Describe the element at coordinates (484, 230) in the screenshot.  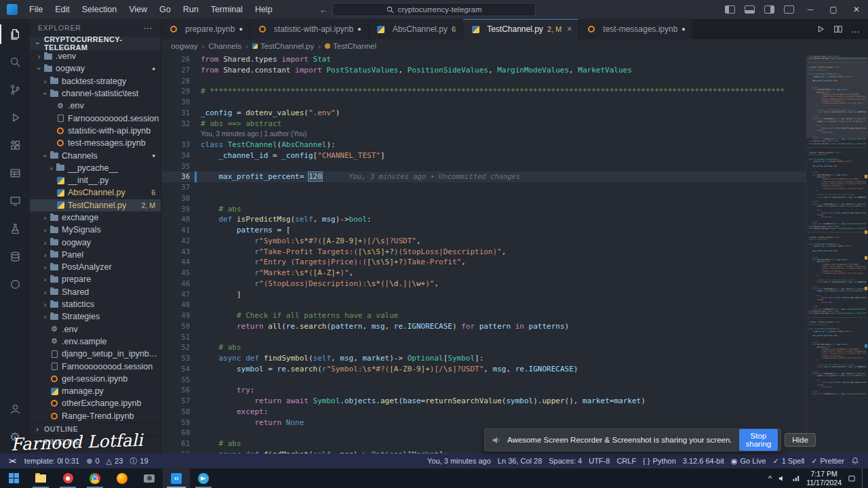
I see `code-line: 41 patterns = [` at that location.